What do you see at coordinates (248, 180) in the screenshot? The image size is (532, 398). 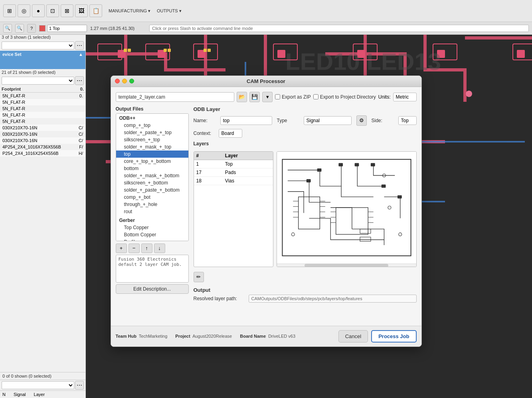 I see `layer-name-18: Vias` at bounding box center [248, 180].